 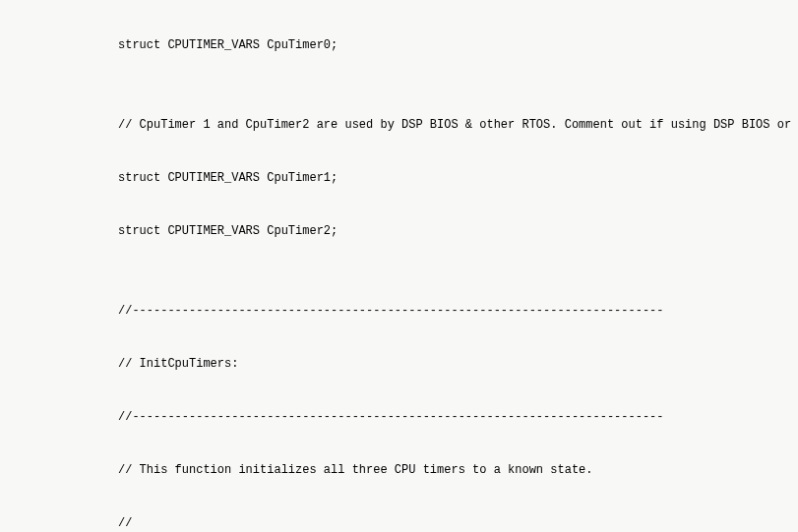 I want to click on code-line: // CpuTimer 1 and CpuTimer2 are used by …, so click(x=459, y=126).